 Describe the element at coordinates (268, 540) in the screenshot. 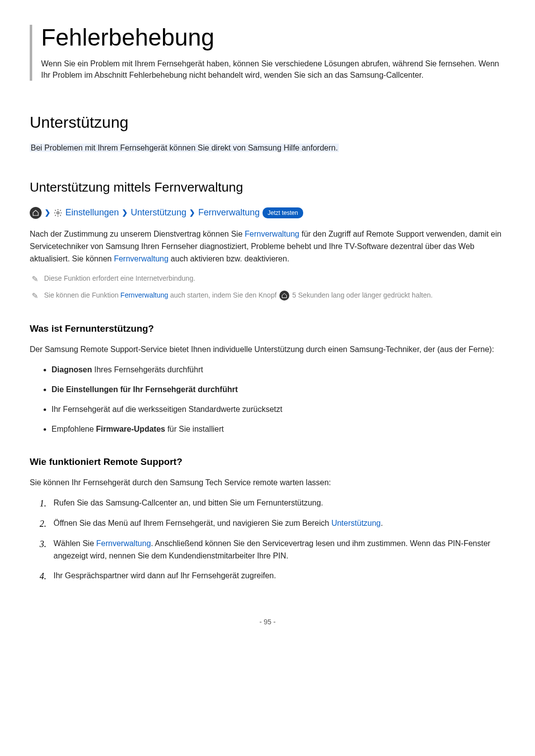

I see `steps-list: Rufen Sie das Samsung-Callcenter an, und…` at that location.